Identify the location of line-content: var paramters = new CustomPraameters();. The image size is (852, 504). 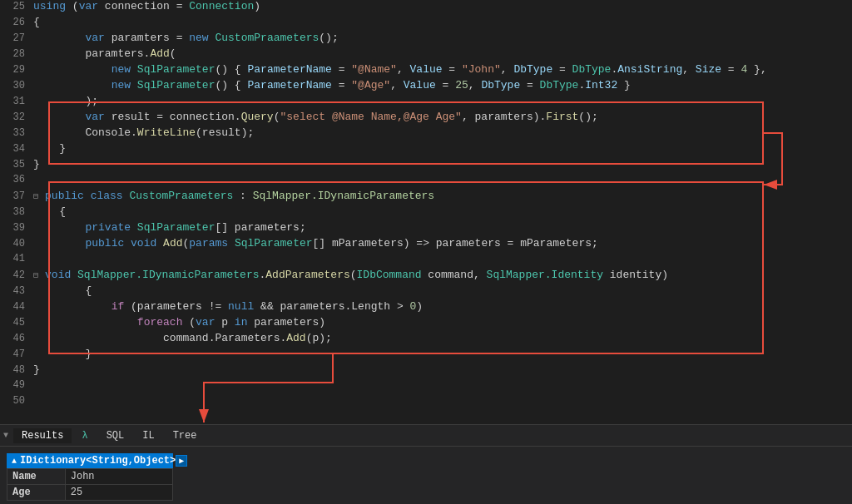
(443, 38).